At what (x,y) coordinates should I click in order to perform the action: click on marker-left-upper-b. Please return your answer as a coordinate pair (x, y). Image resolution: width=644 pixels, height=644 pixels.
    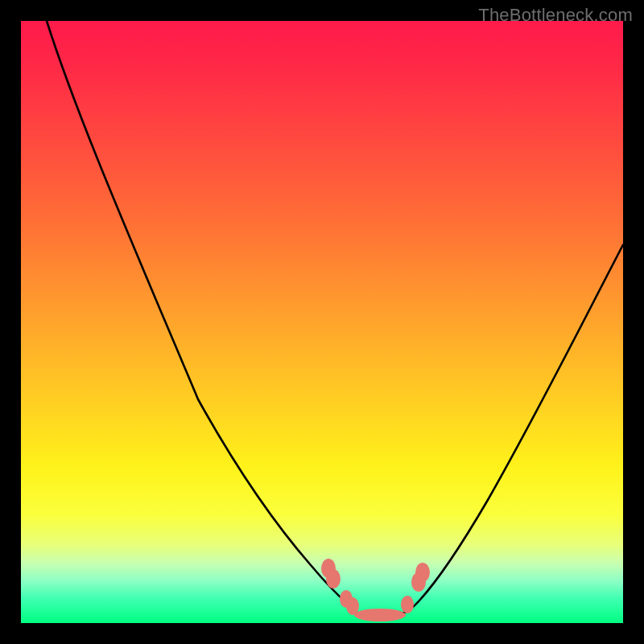
    Looking at the image, I should click on (333, 579).